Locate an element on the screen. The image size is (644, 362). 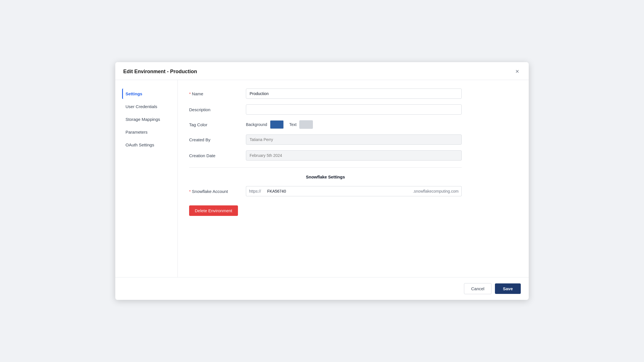
tag-color-controls: Background Text is located at coordinates (279, 125).